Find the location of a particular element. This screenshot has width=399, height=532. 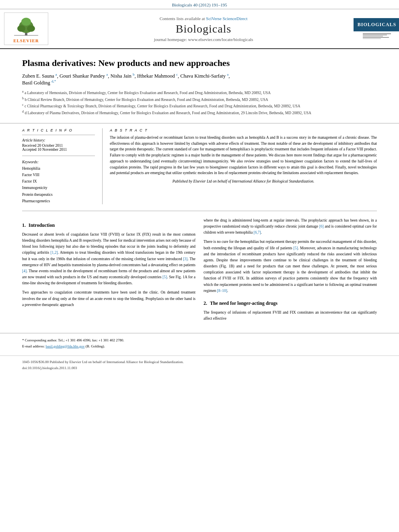

citation-8-10: [8–10] is located at coordinates (222, 291).